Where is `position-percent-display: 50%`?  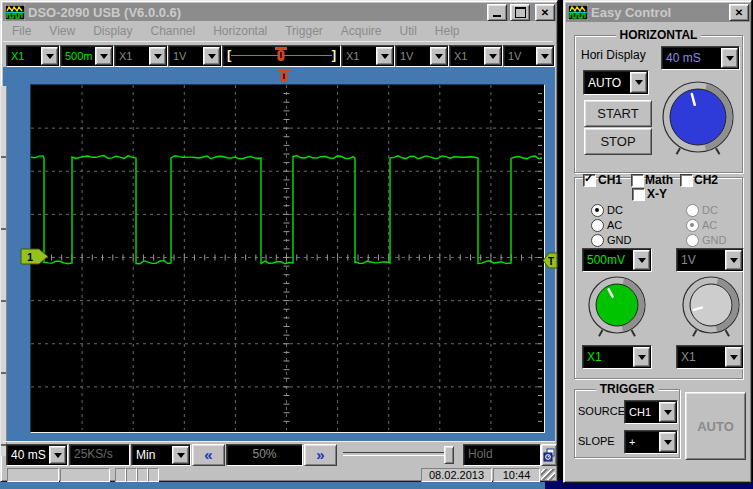
position-percent-display: 50% is located at coordinates (264, 455).